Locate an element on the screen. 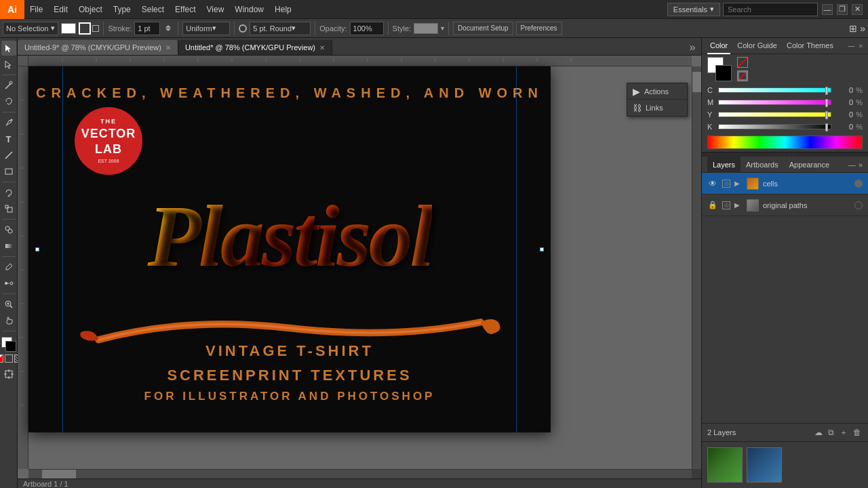  arrange-icon: ⊞ is located at coordinates (853, 28).